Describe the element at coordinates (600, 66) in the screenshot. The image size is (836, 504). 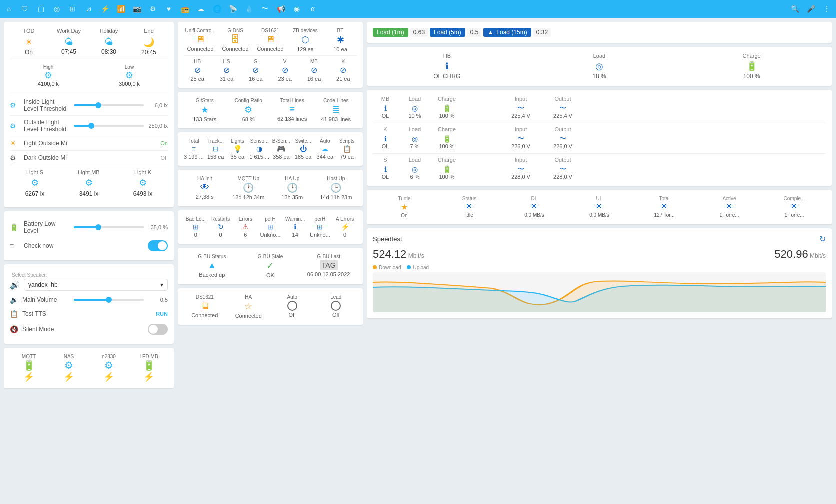
I see `load-gauge-icon: ◎` at that location.